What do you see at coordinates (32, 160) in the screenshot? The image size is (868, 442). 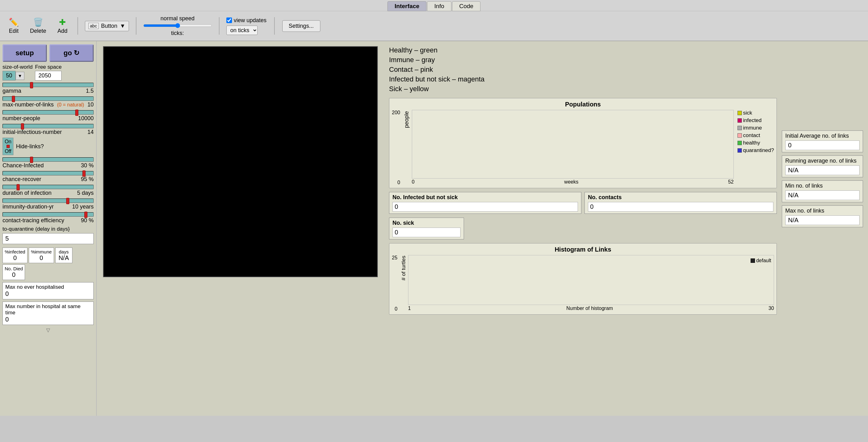 I see `chance-infected-thumb` at bounding box center [32, 160].